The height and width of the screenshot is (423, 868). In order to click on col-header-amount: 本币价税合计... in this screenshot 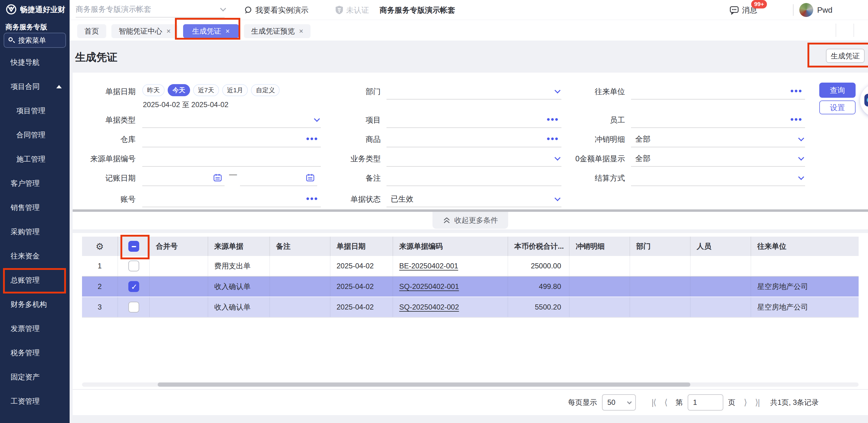, I will do `click(539, 247)`.